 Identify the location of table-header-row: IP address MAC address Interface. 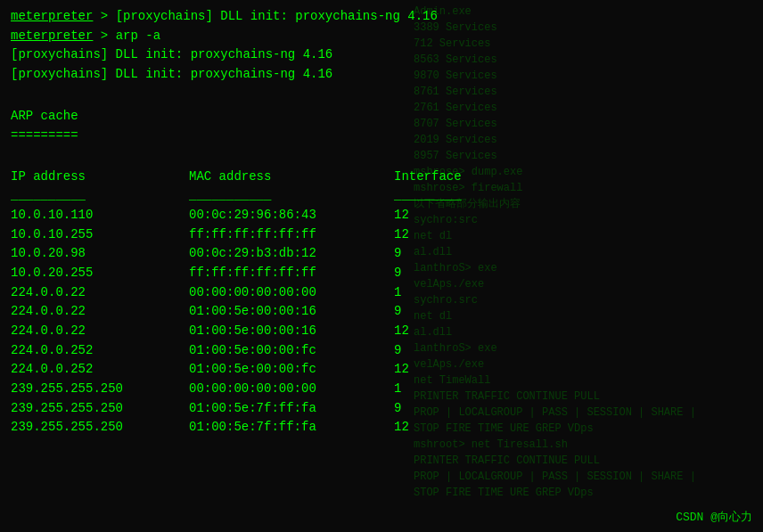
(382, 177).